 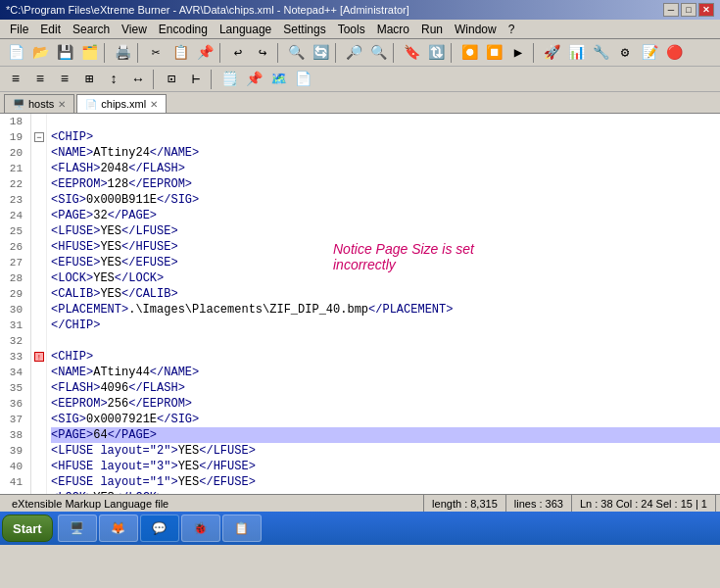 I want to click on code-line-37: <SIG>0x0007921E</SIG>, so click(x=386, y=419).